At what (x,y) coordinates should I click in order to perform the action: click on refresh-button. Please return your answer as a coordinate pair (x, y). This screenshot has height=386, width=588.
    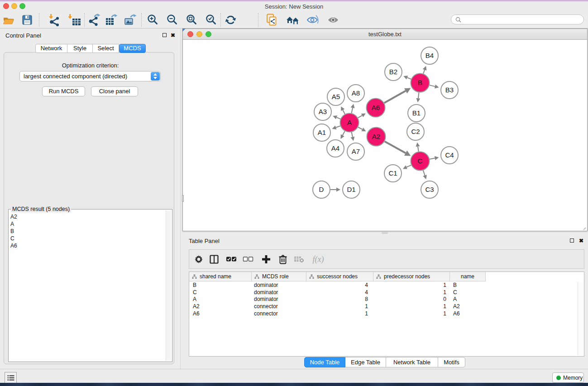
    Looking at the image, I should click on (231, 20).